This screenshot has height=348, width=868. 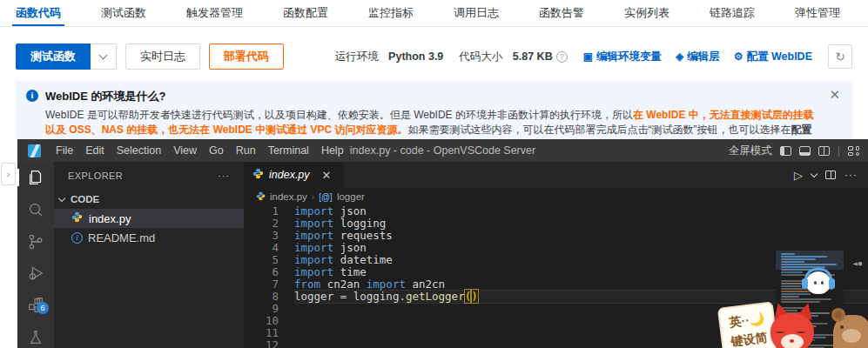 What do you see at coordinates (476, 13) in the screenshot?
I see `nav-tab: 调用日志` at bounding box center [476, 13].